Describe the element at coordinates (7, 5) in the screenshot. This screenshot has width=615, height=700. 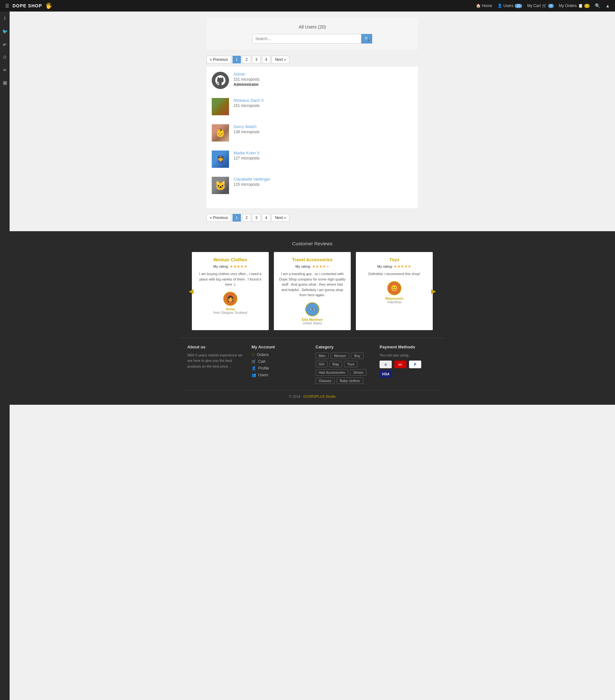
I see `menu-icon: ☰` at that location.